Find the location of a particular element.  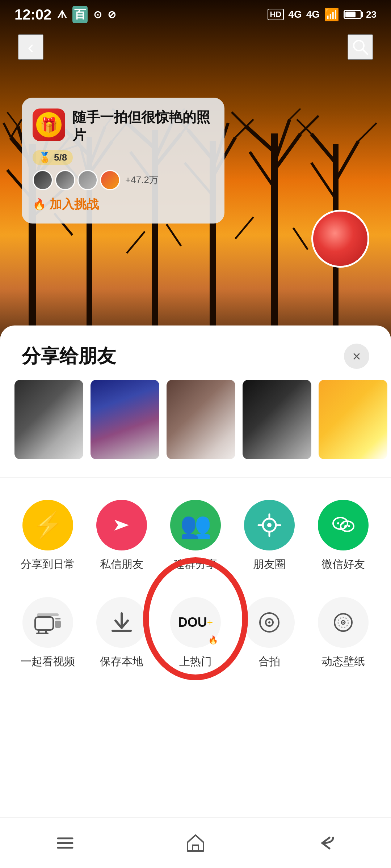

share-header: 分享给朋友 × is located at coordinates (196, 353).